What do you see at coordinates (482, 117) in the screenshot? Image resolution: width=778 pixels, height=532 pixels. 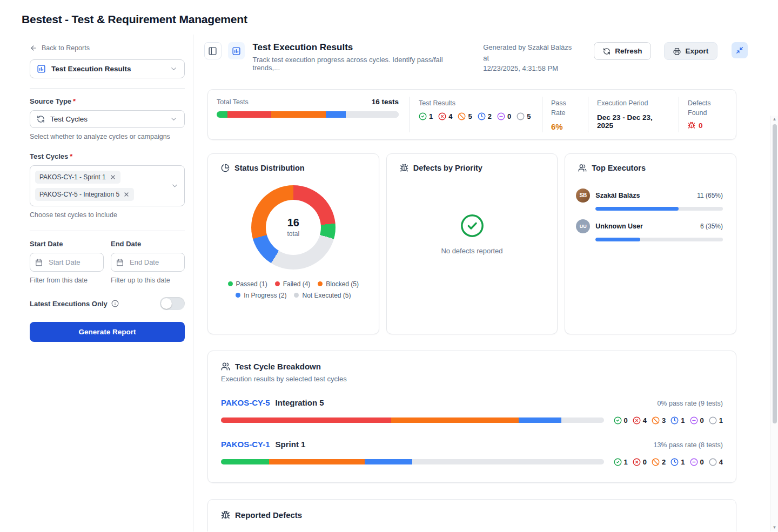 I see `clock-icon` at bounding box center [482, 117].